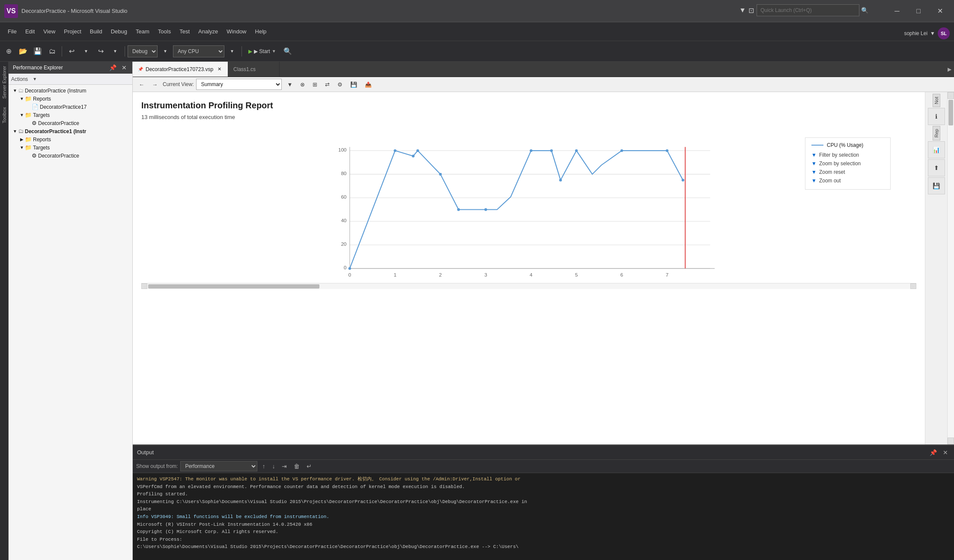 The image size is (954, 560). I want to click on platform-select: Any CPU, so click(199, 51).